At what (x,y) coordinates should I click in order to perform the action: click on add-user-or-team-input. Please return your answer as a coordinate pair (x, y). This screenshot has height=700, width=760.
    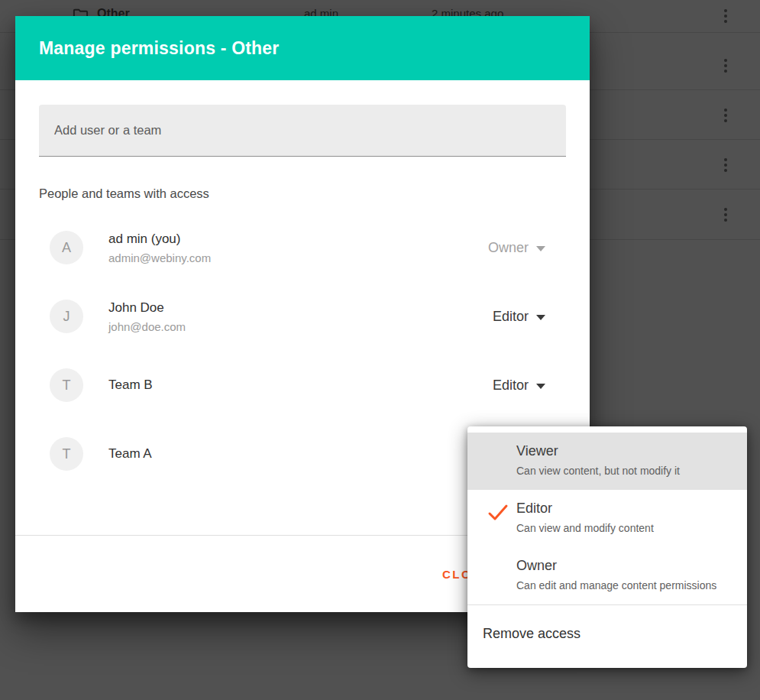
    Looking at the image, I should click on (302, 131).